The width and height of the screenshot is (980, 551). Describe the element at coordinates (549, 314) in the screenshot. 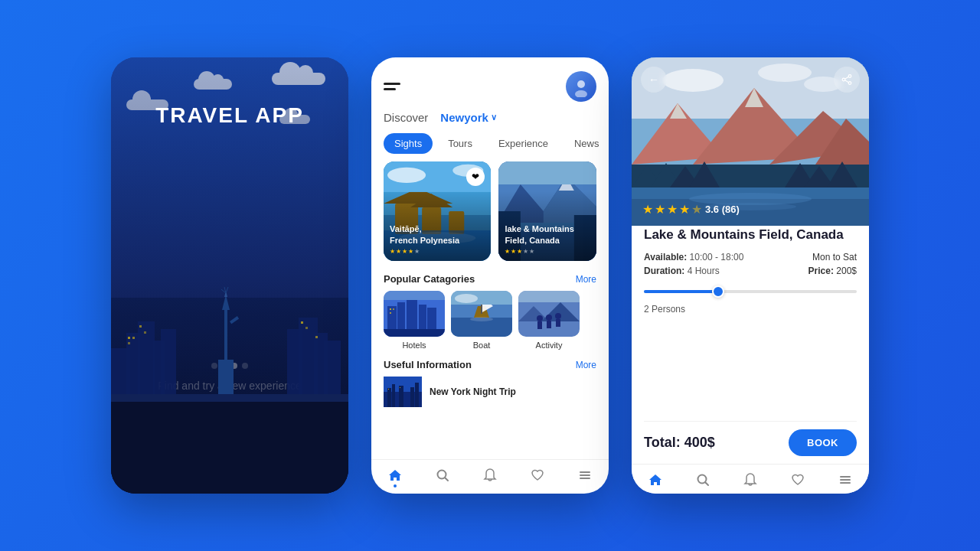

I see `activity-svg` at that location.